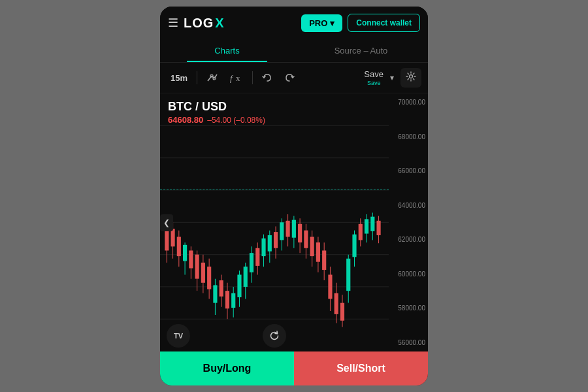 The image size is (588, 392). Describe the element at coordinates (212, 78) in the screenshot. I see `indicators-button` at that location.